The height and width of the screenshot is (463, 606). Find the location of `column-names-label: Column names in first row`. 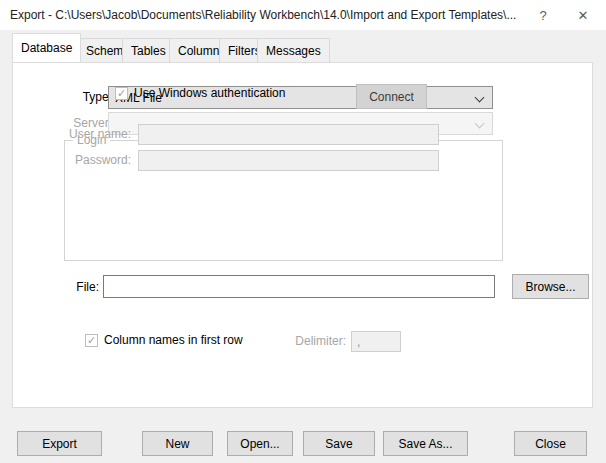

column-names-label: Column names in first row is located at coordinates (174, 340).